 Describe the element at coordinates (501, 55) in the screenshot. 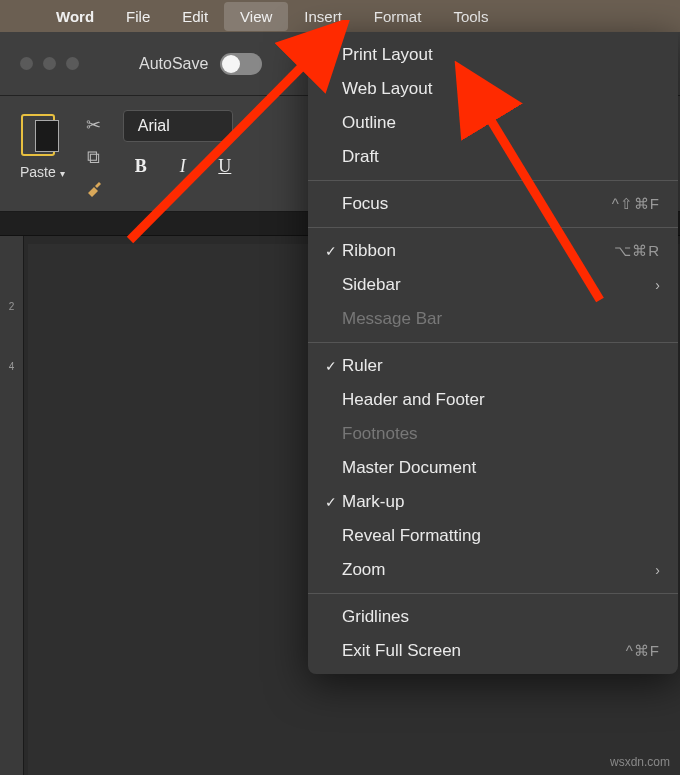

I see `menu-item-label: Print Layout` at that location.